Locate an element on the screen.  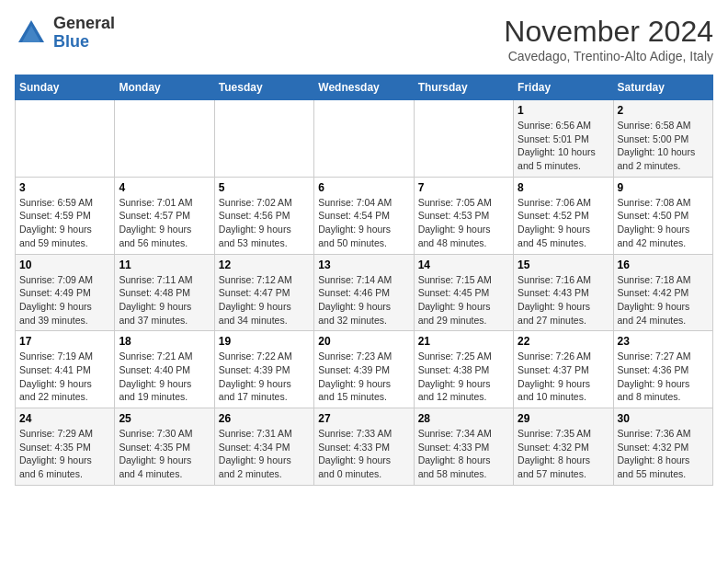
col-header-sunday: Sunday is located at coordinates (65, 88).